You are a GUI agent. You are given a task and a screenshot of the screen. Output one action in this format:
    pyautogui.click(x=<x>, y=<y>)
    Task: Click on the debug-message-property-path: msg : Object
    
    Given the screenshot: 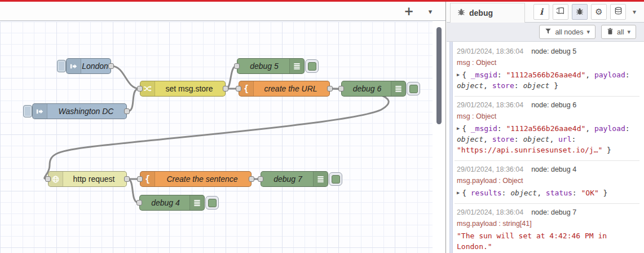 What is the action you would take?
    pyautogui.click(x=548, y=63)
    